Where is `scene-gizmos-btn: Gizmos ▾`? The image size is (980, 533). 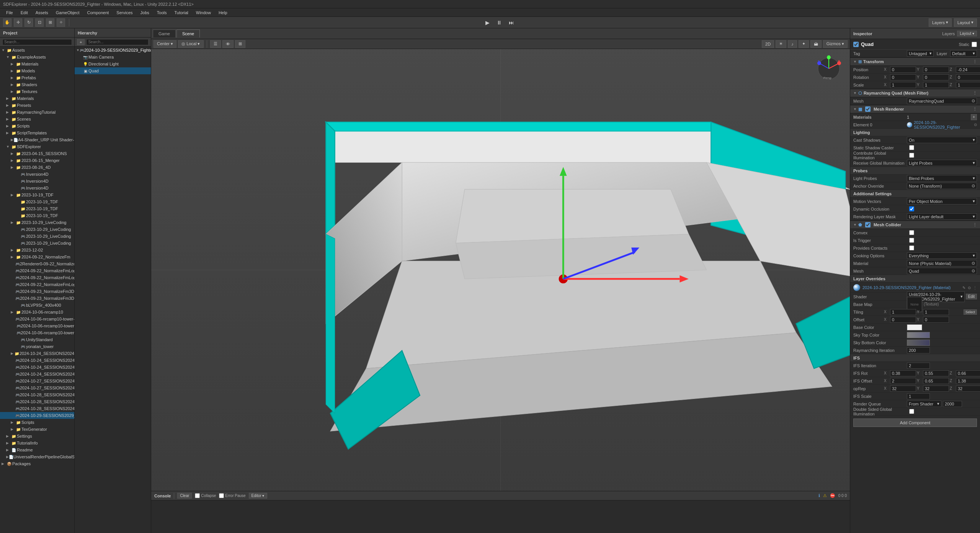
scene-gizmos-btn: Gizmos ▾ is located at coordinates (835, 44).